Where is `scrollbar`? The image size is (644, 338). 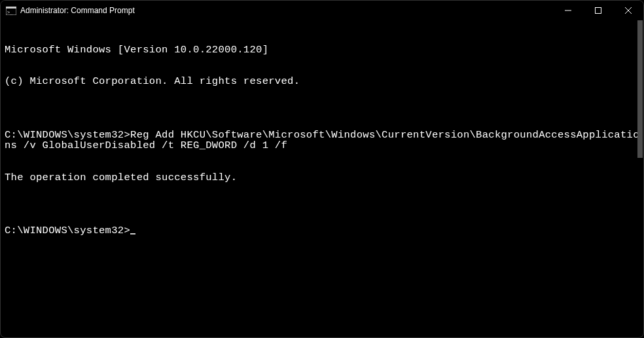
scrollbar is located at coordinates (640, 89).